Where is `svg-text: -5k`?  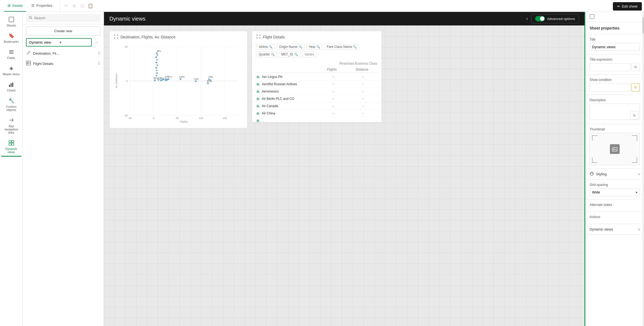 svg-text: -5k is located at coordinates (130, 118).